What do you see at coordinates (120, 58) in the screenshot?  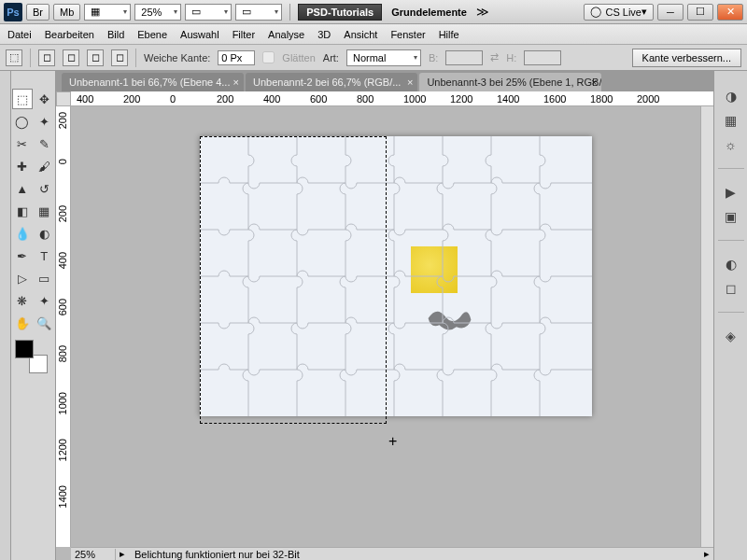 I see `intersect-selection-icon: ◻` at bounding box center [120, 58].